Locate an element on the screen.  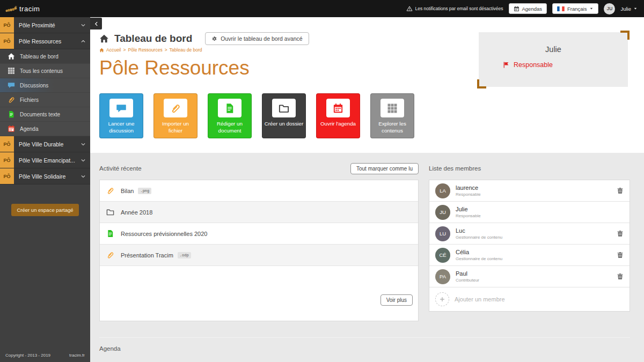
warning-icon is located at coordinates (409, 9).